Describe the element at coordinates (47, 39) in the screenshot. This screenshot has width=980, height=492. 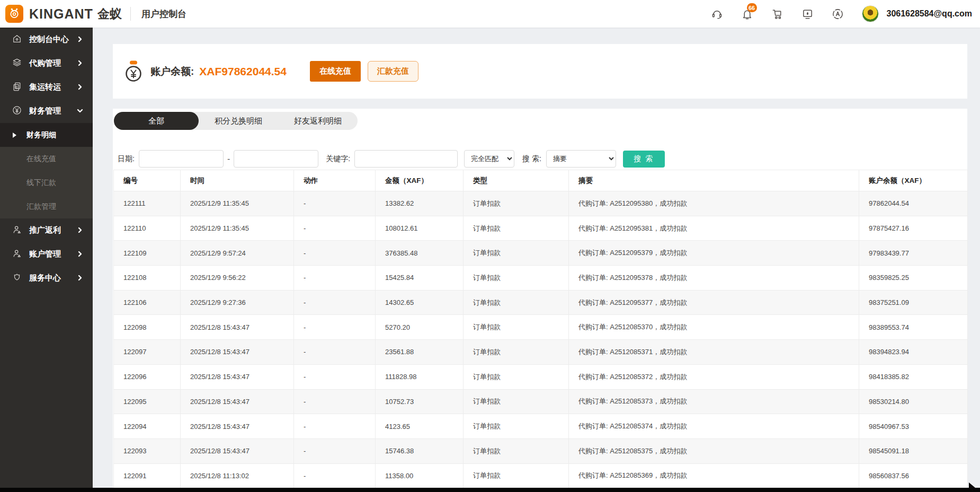
I see `sidebar-item-console-center: 控制台中心` at that location.